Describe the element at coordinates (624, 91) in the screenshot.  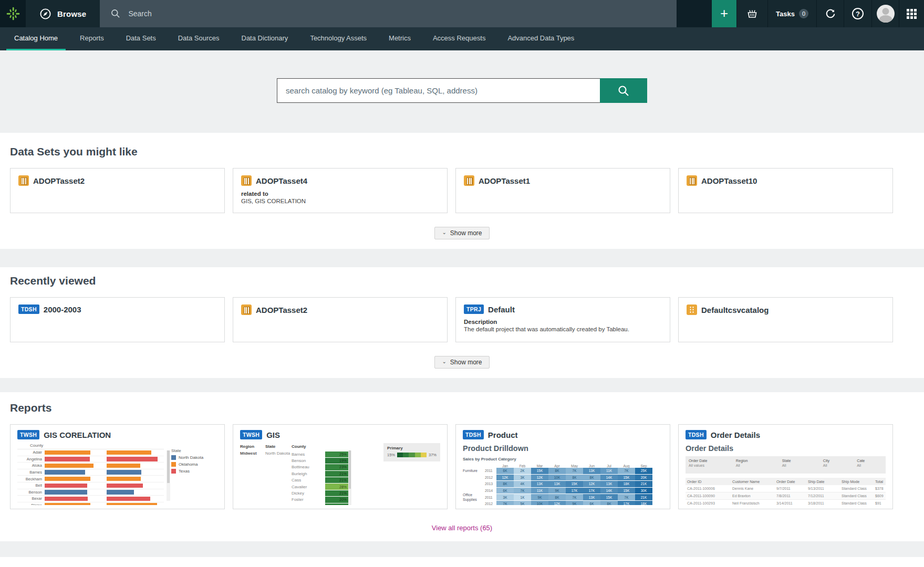
I see `search-icon` at that location.